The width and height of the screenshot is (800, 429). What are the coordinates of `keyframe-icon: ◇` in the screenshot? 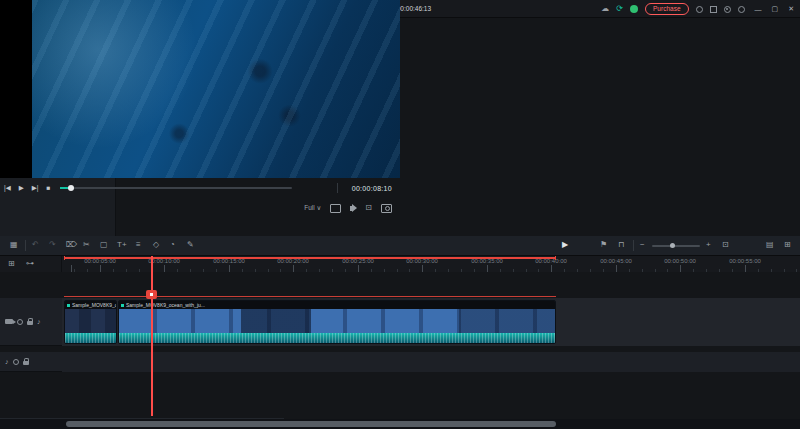 It's located at (156, 245).